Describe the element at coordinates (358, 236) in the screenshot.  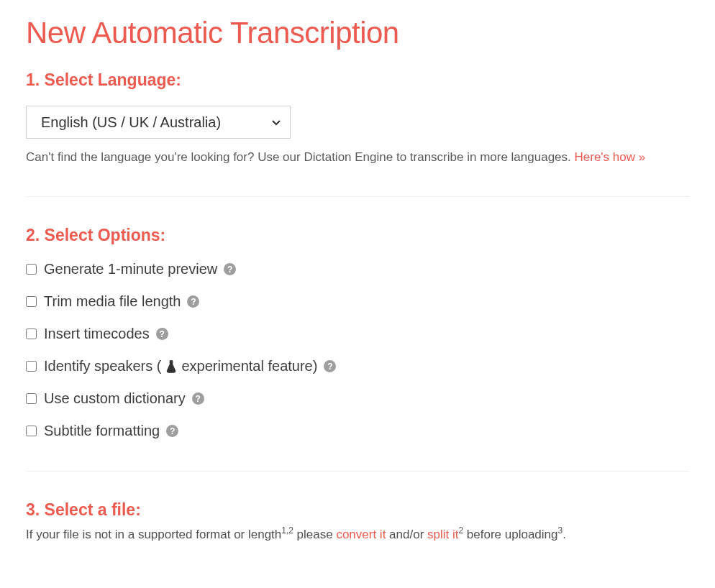
I see `section-2-heading: 2. Select Options:` at that location.